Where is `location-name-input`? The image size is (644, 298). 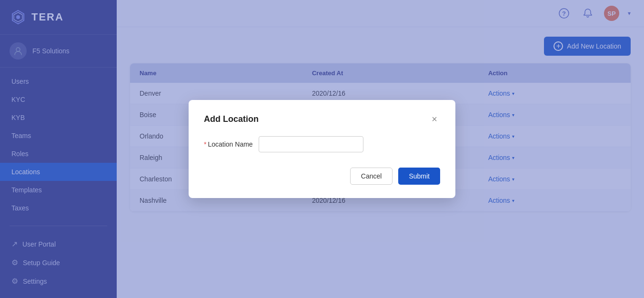
location-name-input is located at coordinates (311, 144).